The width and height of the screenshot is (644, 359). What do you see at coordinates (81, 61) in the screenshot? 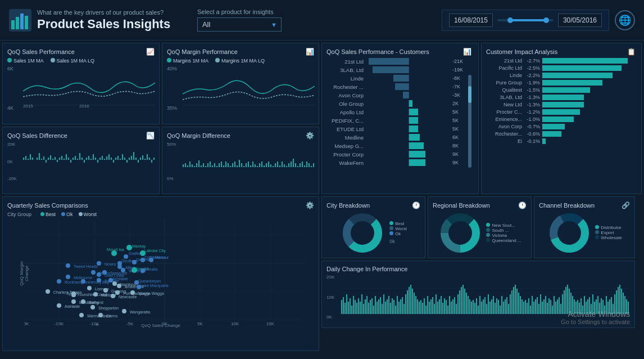
I see `qoq-sales-legend: Sales 1M MA Sales 1M MA LQ` at bounding box center [81, 61].